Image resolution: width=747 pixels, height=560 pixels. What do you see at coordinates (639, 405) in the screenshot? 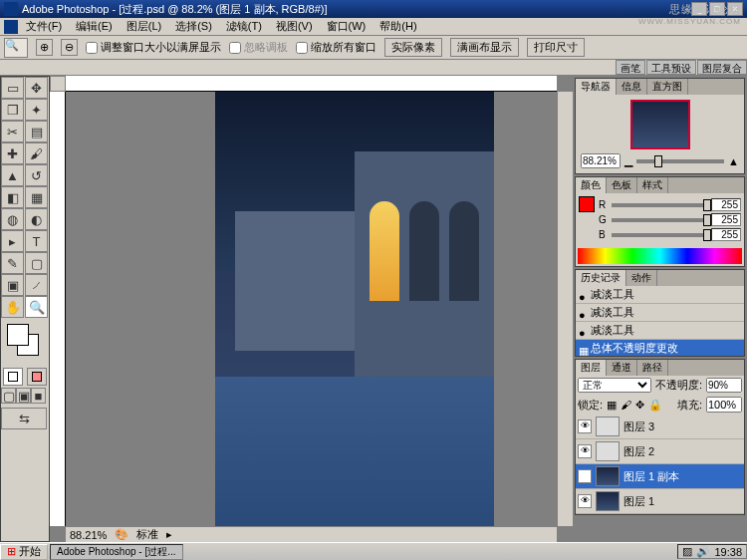
I see `lock-move-icon: ✥` at bounding box center [639, 405].